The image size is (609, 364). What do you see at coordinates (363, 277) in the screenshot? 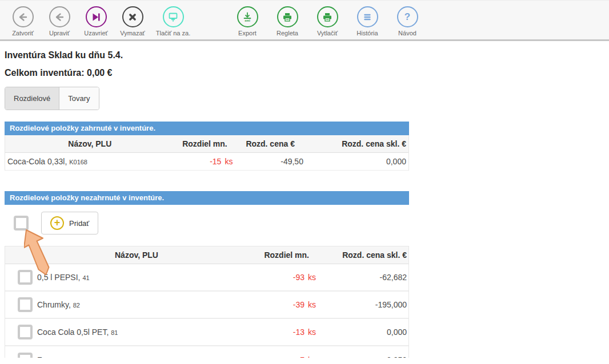
I see `item-stock-price: -62,682` at bounding box center [363, 277].